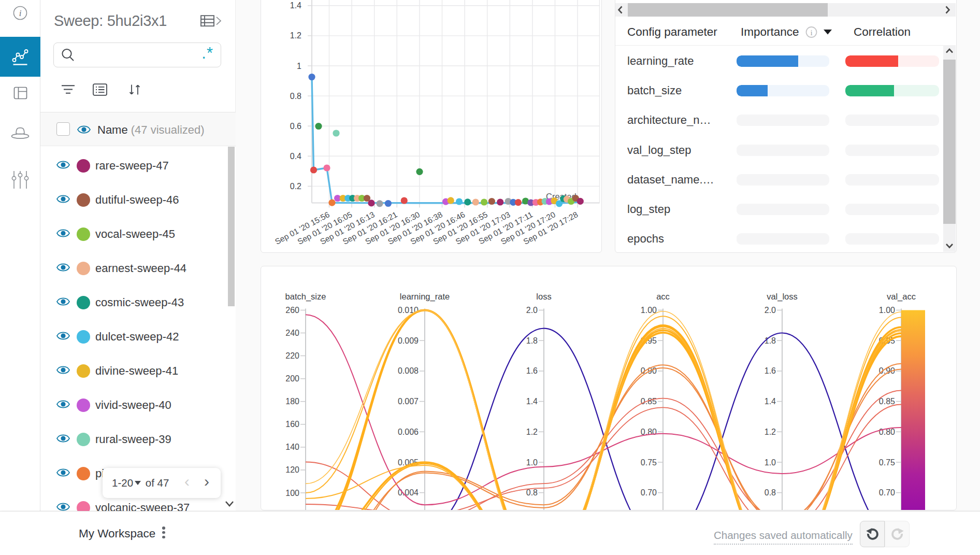 The height and width of the screenshot is (555, 980). I want to click on svg-text: 180, so click(292, 401).